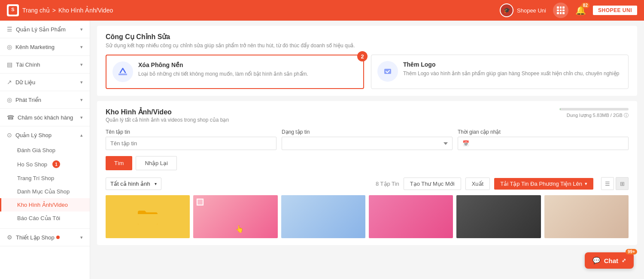 The height and width of the screenshot is (279, 644). Describe the element at coordinates (622, 184) in the screenshot. I see `grid-view-icon: ⊞` at that location.